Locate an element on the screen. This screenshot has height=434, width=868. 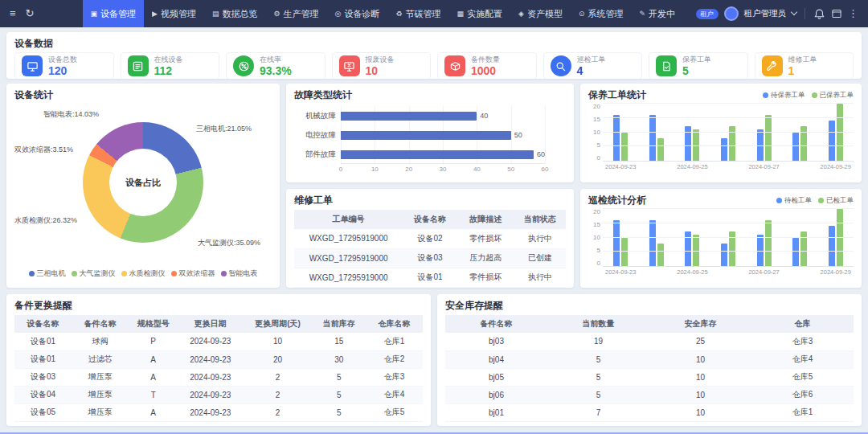
menu-toggle-icon is located at coordinates (13, 14).